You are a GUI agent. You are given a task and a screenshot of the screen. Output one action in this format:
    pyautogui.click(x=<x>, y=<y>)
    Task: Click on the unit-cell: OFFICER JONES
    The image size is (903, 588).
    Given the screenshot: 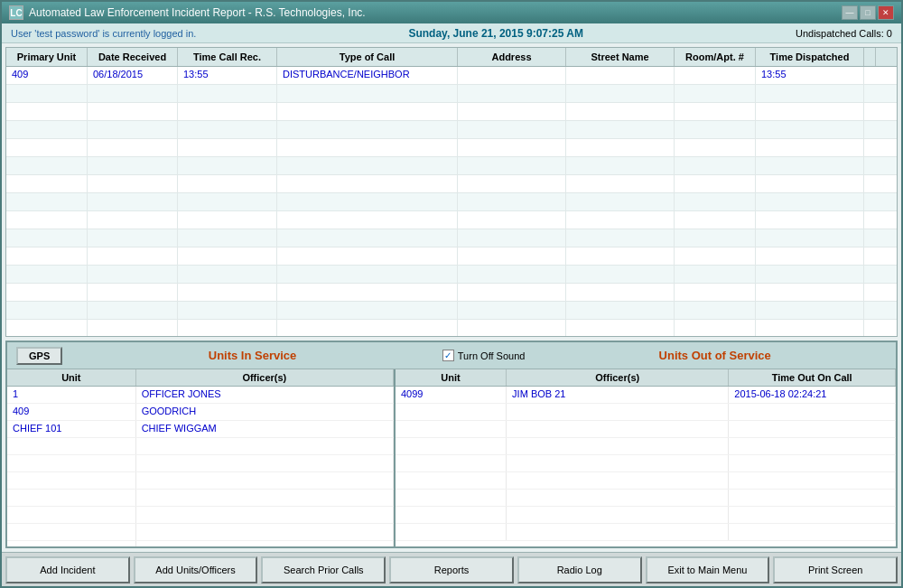 What is the action you would take?
    pyautogui.click(x=265, y=395)
    